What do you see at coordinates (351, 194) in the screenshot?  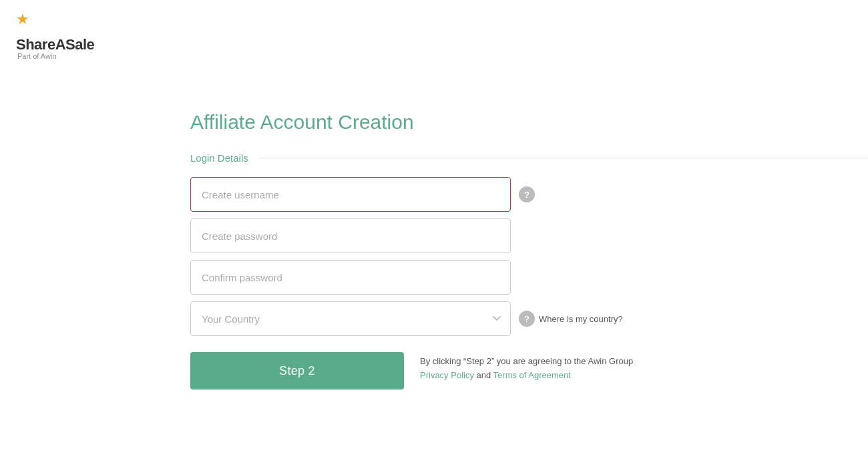 I see `username-input` at bounding box center [351, 194].